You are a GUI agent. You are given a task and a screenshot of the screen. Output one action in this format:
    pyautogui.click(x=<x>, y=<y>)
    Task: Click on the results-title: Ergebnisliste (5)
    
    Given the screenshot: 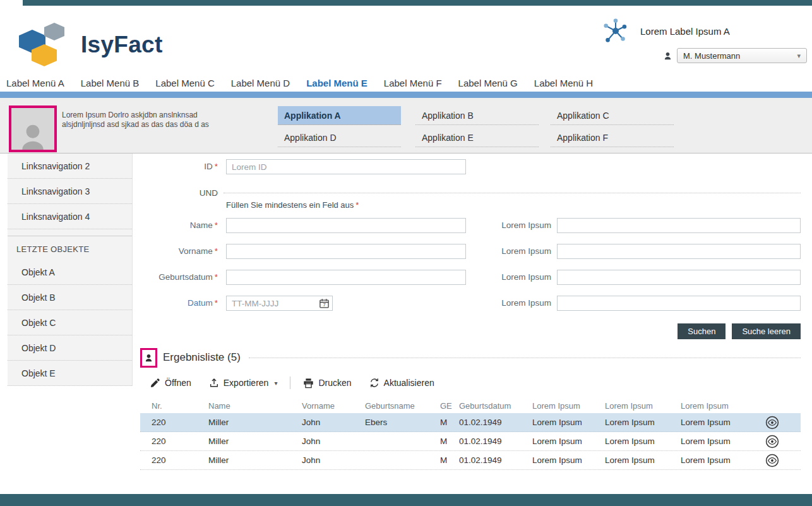 What is the action you would take?
    pyautogui.click(x=202, y=358)
    